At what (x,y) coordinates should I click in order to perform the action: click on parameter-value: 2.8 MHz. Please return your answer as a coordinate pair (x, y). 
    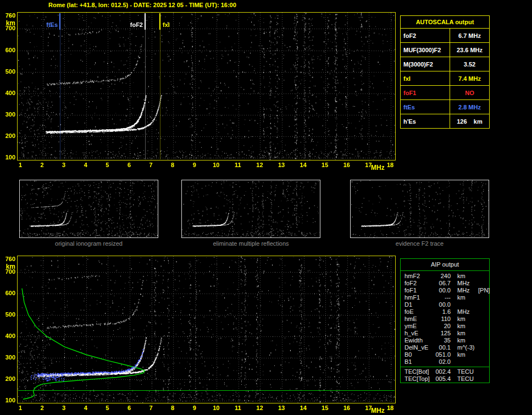
    Looking at the image, I should click on (470, 107).